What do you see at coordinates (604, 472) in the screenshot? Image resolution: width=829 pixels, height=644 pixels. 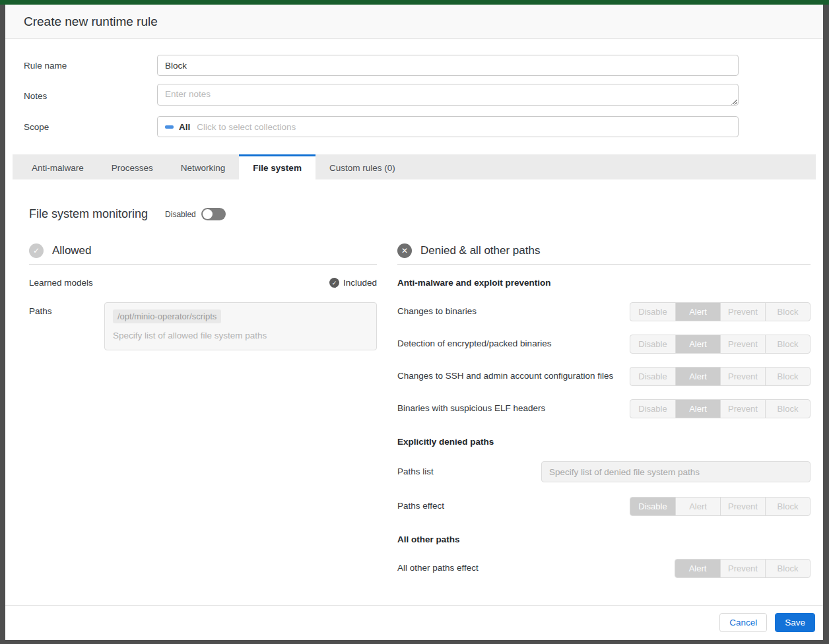 I see `paths-list-row: Paths list` at bounding box center [604, 472].